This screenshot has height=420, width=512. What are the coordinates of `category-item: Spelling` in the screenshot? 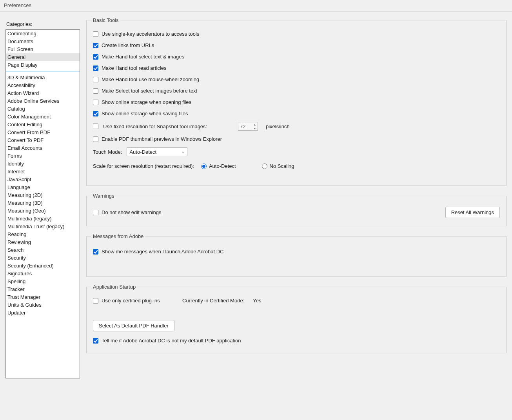 It's located at (43, 282).